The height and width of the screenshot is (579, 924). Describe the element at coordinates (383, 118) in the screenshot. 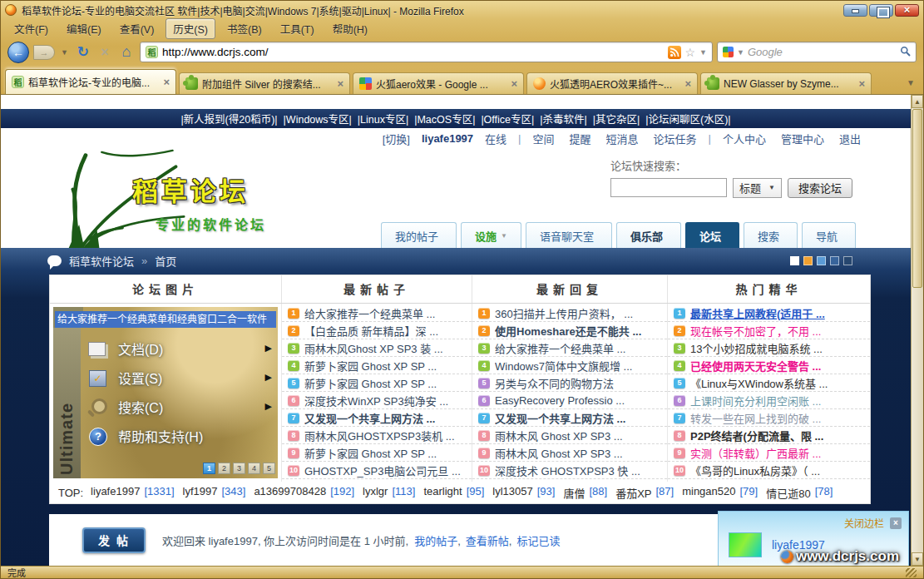

I see `topnav-link: |Linux专区|` at that location.